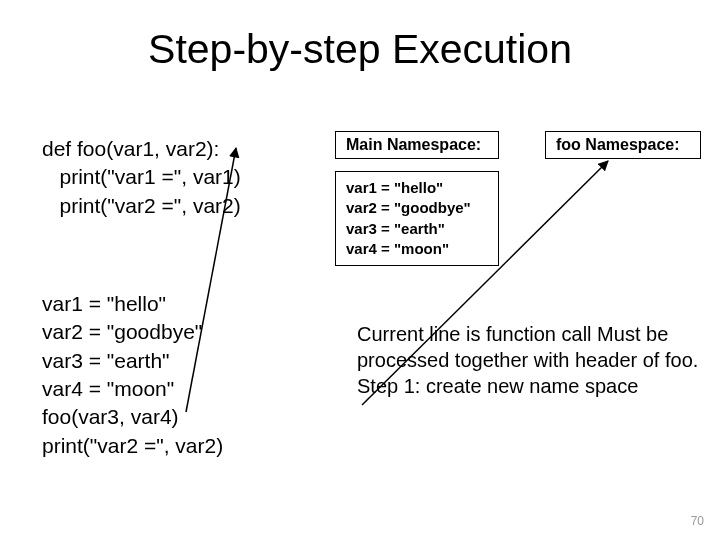  Describe the element at coordinates (698, 521) in the screenshot. I see `slide-number: 70` at that location.